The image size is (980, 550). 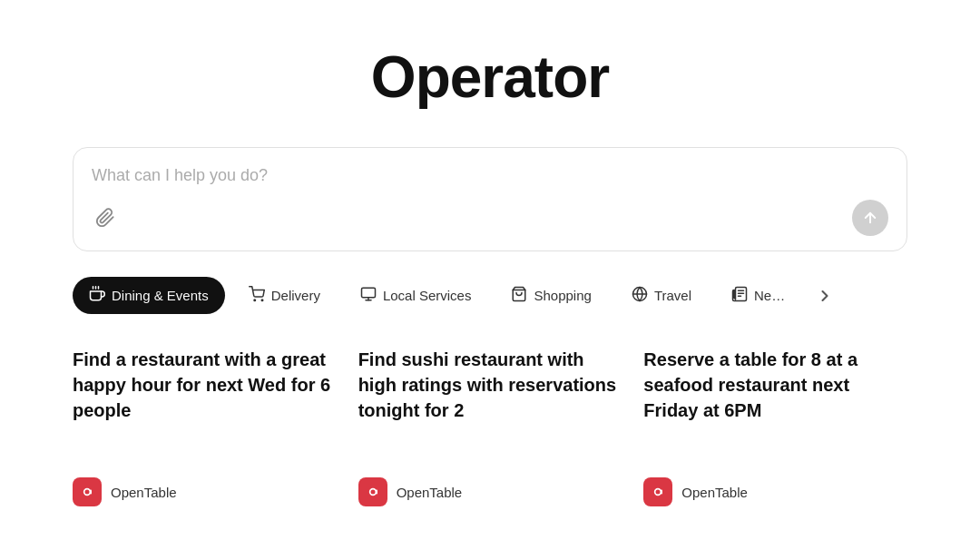 I want to click on suggestion-text-0: Find a restaurant with a great happy hou…, so click(x=205, y=385).